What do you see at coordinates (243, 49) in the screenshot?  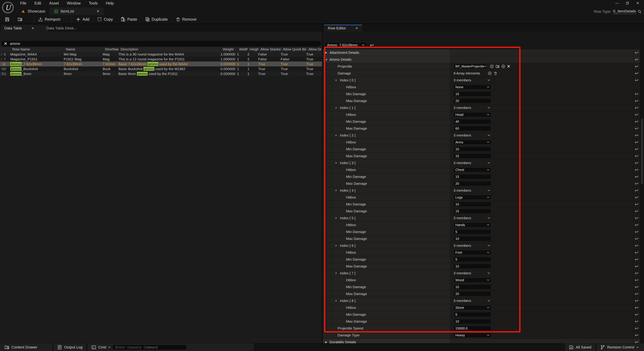 I see `column-header-width: Width` at bounding box center [243, 49].